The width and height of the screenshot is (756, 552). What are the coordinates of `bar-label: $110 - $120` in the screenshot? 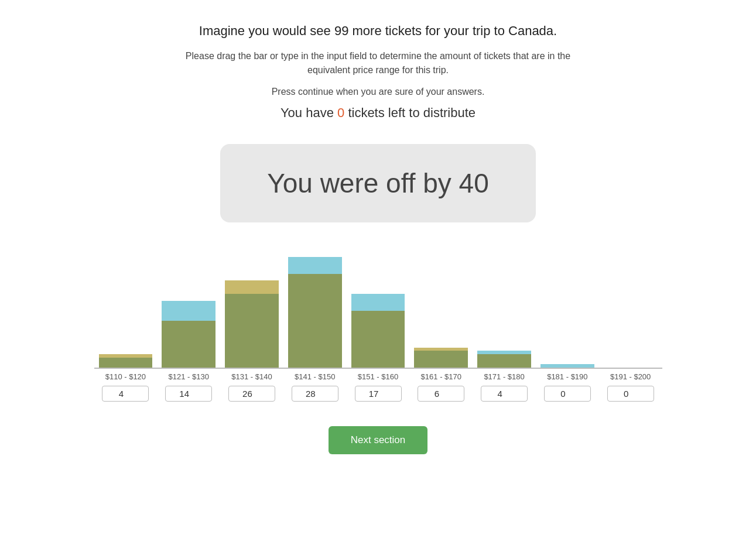 It's located at (126, 375).